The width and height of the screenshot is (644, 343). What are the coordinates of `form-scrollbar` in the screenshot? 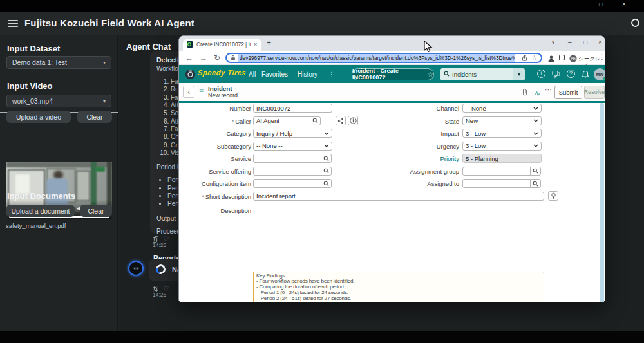 It's located at (601, 203).